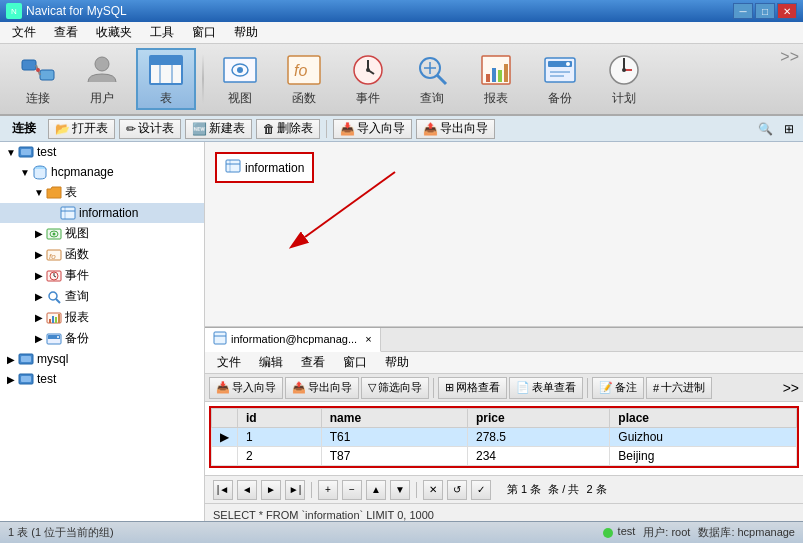 The image size is (803, 543). What do you see at coordinates (77, 276) in the screenshot?
I see `sidebar-item-events-label: 事件` at bounding box center [77, 276].